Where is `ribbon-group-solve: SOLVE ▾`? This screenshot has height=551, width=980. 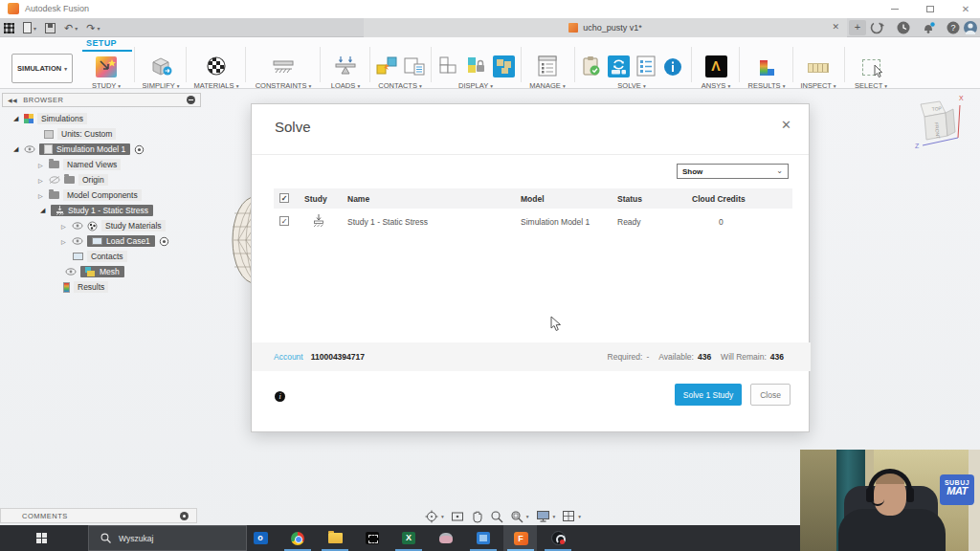 ribbon-group-solve: SOLVE ▾ is located at coordinates (632, 71).